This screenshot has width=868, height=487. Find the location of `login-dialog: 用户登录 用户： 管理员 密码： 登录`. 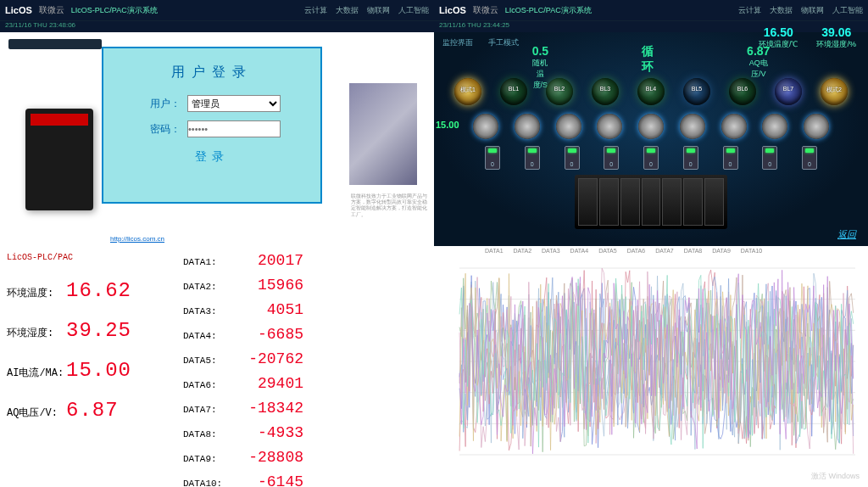

login-dialog: 用户登录 用户： 管理员 密码： 登录 is located at coordinates (212, 126).